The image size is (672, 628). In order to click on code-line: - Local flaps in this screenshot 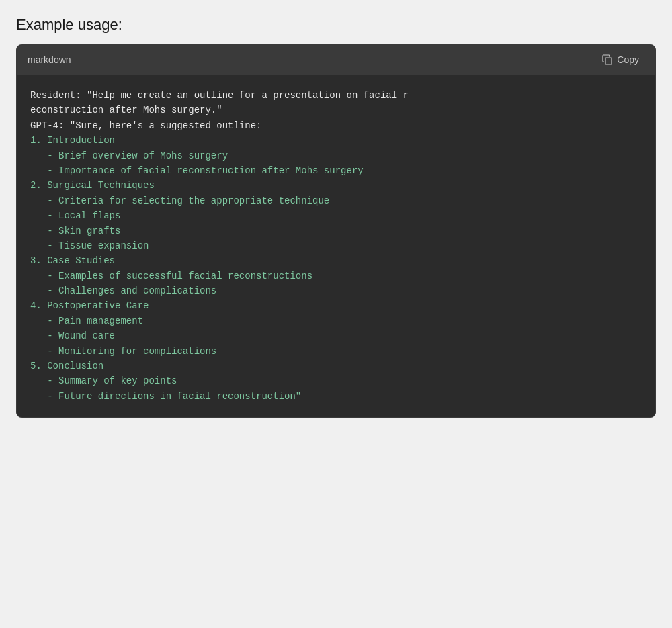, I will do `click(75, 216)`.